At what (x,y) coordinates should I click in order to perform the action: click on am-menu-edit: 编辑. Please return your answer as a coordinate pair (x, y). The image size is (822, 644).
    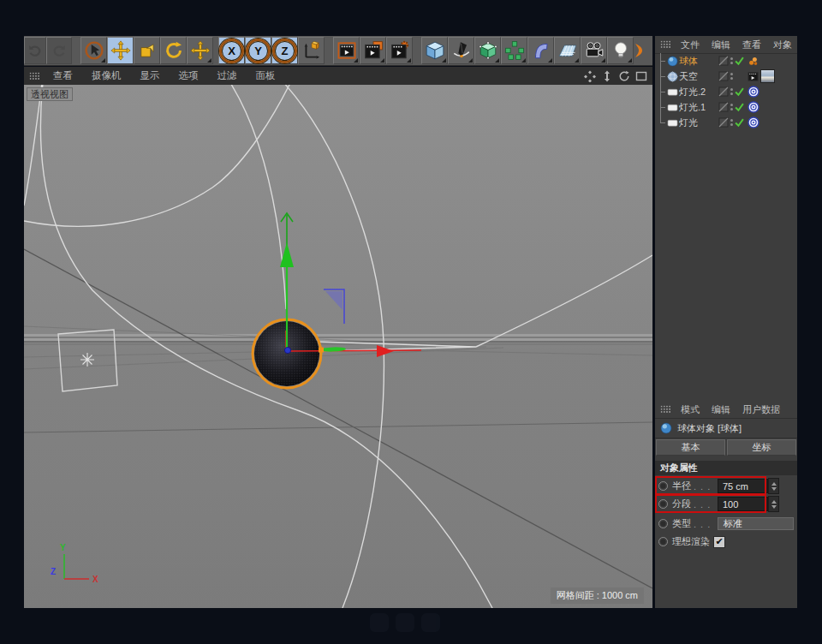
    Looking at the image, I should click on (721, 409).